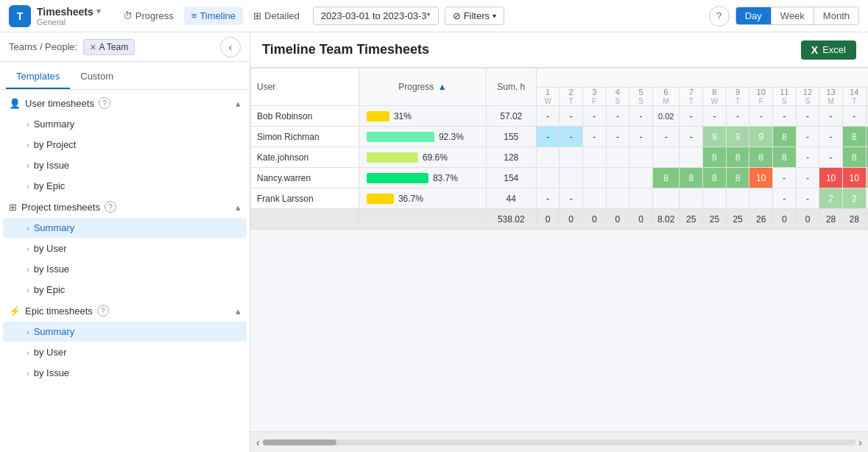  I want to click on excel-button: X Excel, so click(829, 50).